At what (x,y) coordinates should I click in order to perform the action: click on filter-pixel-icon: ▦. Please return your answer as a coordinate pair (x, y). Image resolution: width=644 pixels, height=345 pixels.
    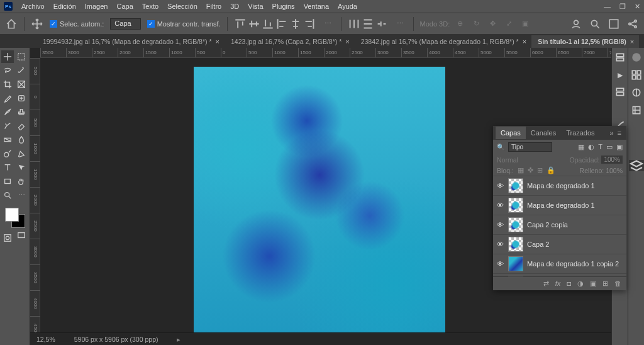
    Looking at the image, I should click on (581, 147).